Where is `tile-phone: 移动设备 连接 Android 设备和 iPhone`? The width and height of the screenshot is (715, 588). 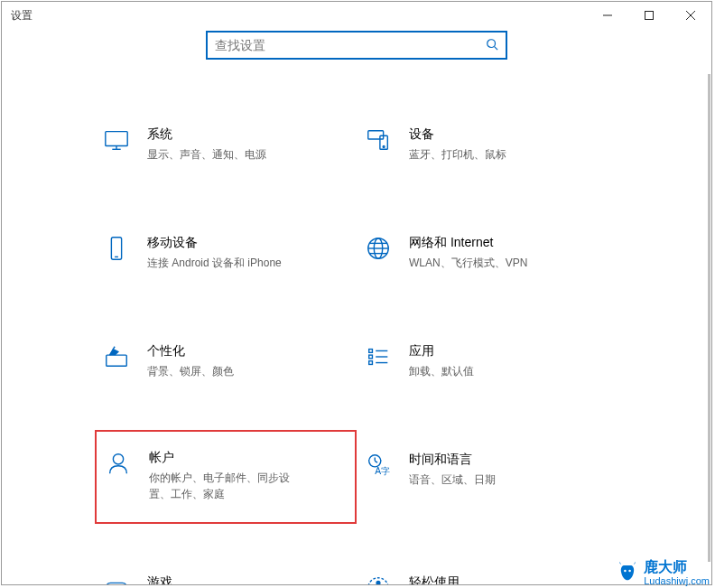
tile-phone: 移动设备 连接 Android 设备和 iPhone is located at coordinates (226, 253).